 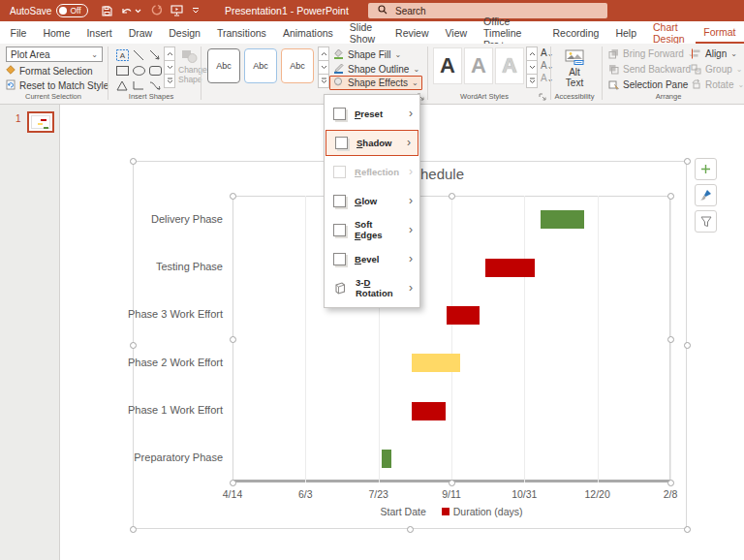 What do you see at coordinates (139, 70) in the screenshot?
I see `oval-shape-icon` at bounding box center [139, 70].